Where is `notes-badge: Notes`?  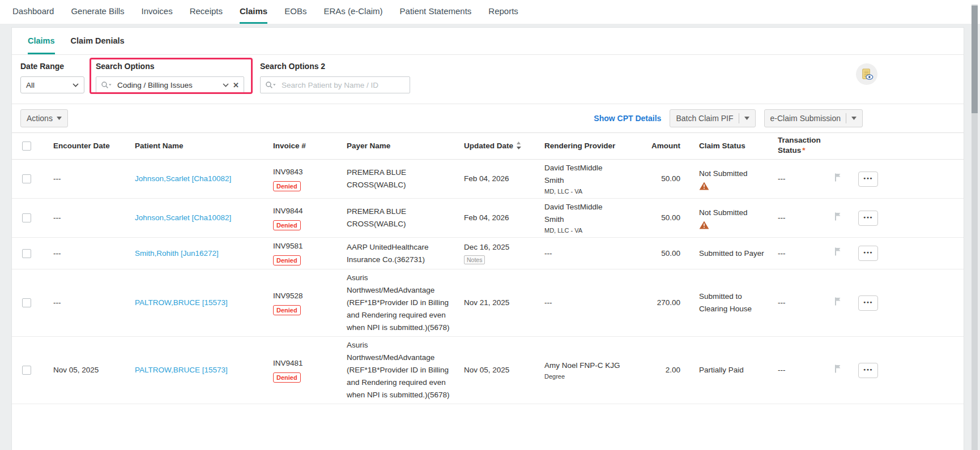 notes-badge: Notes is located at coordinates (475, 260).